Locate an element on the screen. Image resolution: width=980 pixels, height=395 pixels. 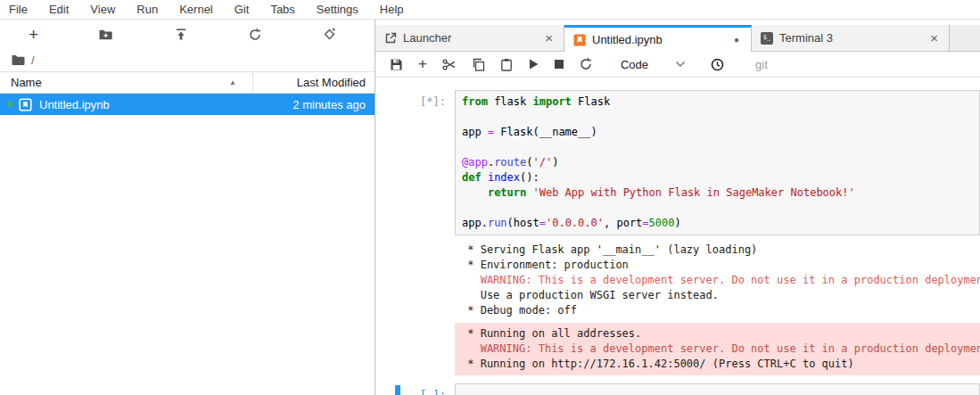
tab-untitled-ipynb: Untitled.ipynb ● is located at coordinates (658, 38).